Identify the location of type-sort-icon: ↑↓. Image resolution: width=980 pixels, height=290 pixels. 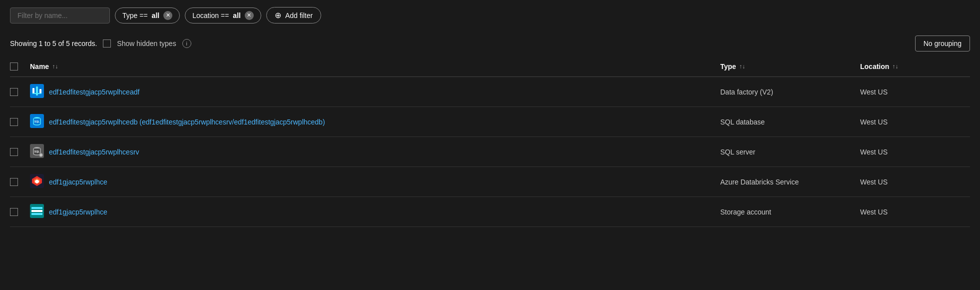
(742, 66).